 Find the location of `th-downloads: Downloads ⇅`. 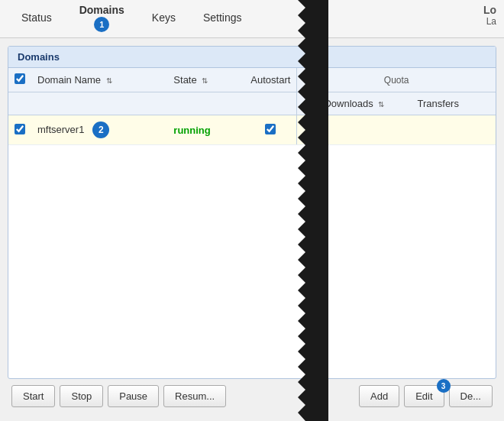

th-downloads: Downloads ⇅ is located at coordinates (354, 104).